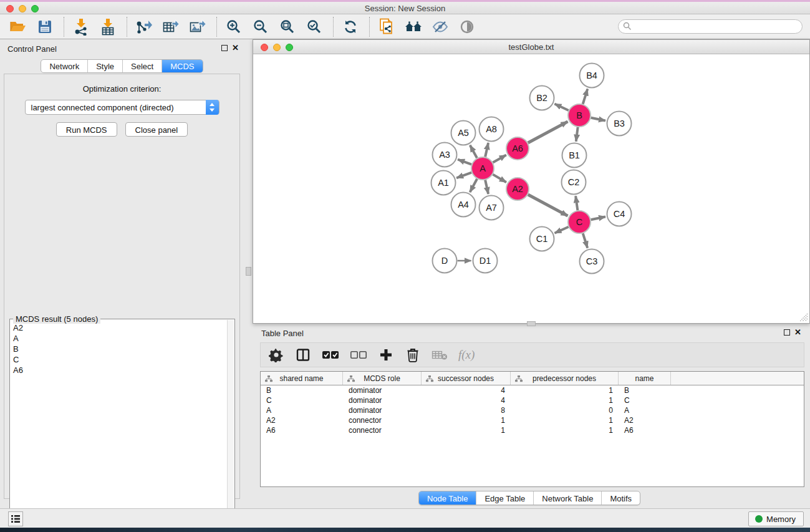 The height and width of the screenshot is (532, 810). What do you see at coordinates (18, 27) in the screenshot?
I see `open-session-icon` at bounding box center [18, 27].